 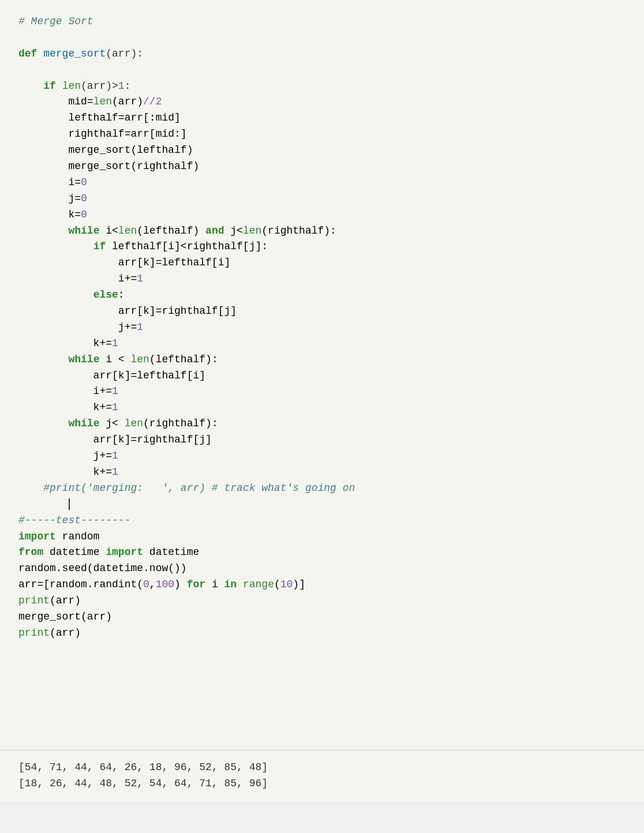 I want to click on line-if2: if lefthalf[i]<righthalf[j]:, so click(x=322, y=247).